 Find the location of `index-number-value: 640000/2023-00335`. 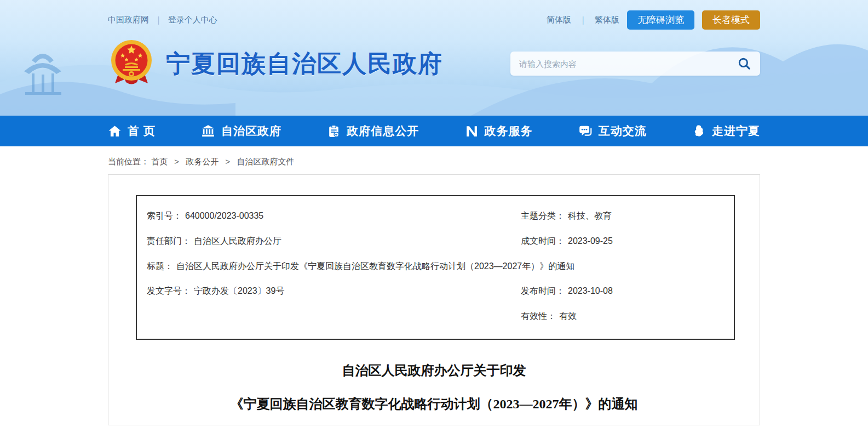

index-number-value: 640000/2023-00335 is located at coordinates (225, 216).